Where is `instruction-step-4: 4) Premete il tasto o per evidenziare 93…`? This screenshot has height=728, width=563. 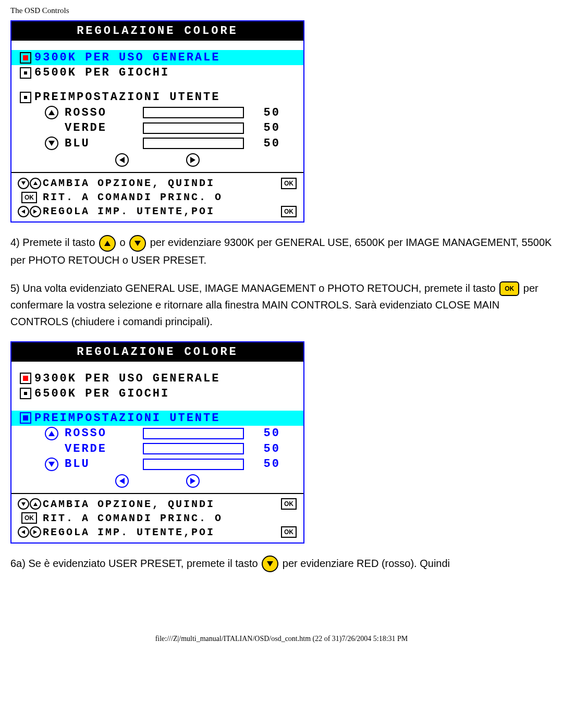
instruction-step-4: 4) Premete il tasto o per evidenziare 93… is located at coordinates (282, 251).